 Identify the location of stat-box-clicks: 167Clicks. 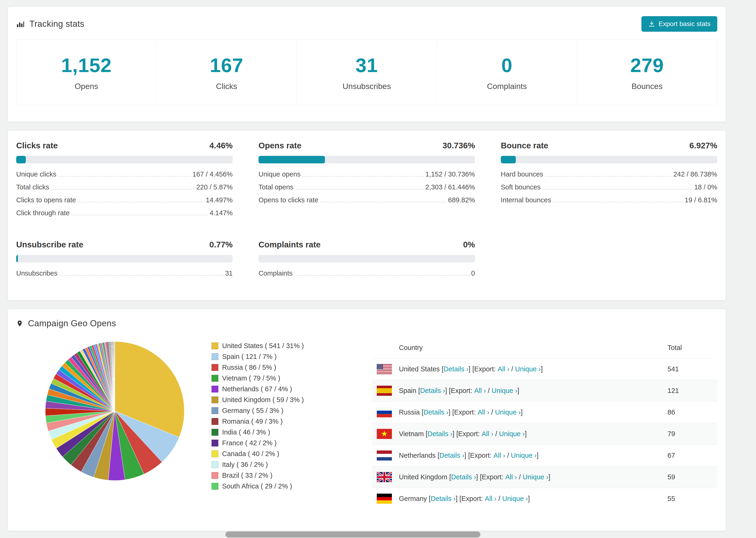
(227, 72).